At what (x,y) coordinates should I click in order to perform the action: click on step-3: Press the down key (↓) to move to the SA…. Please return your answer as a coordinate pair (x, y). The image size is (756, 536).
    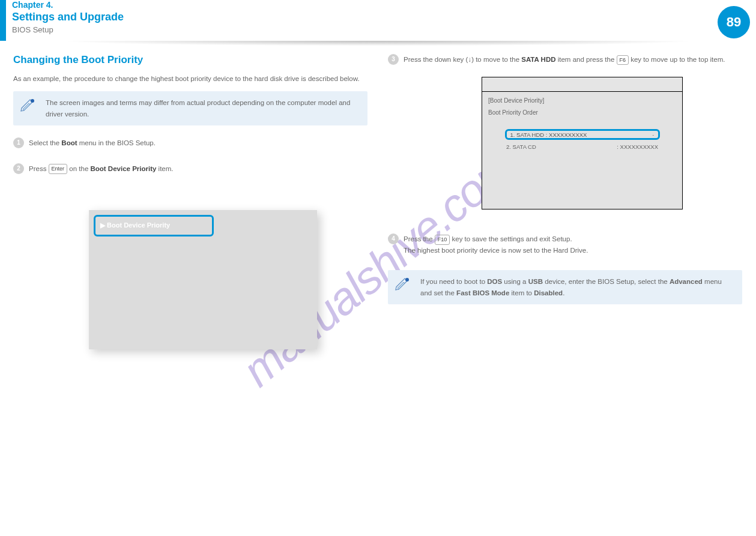
    Looking at the image, I should click on (565, 132).